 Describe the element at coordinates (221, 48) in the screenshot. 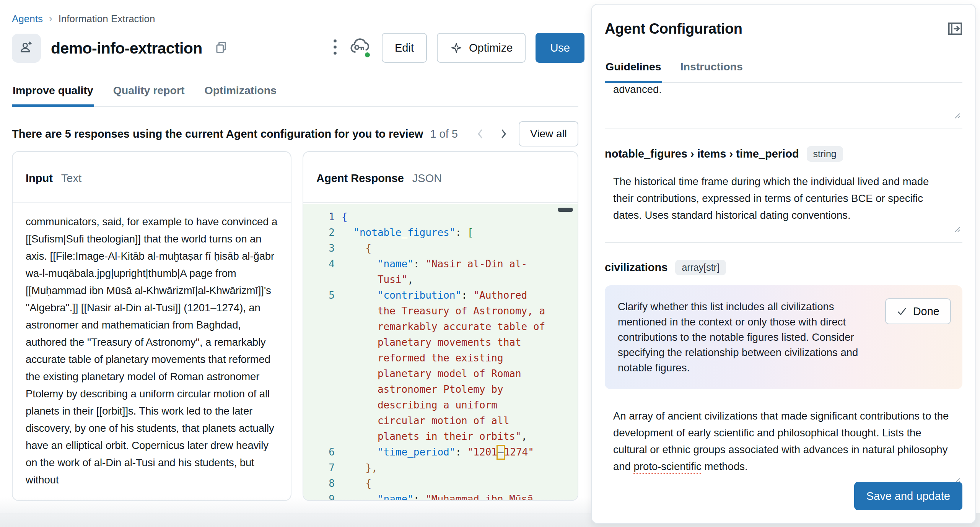

I see `copy-title-button` at that location.